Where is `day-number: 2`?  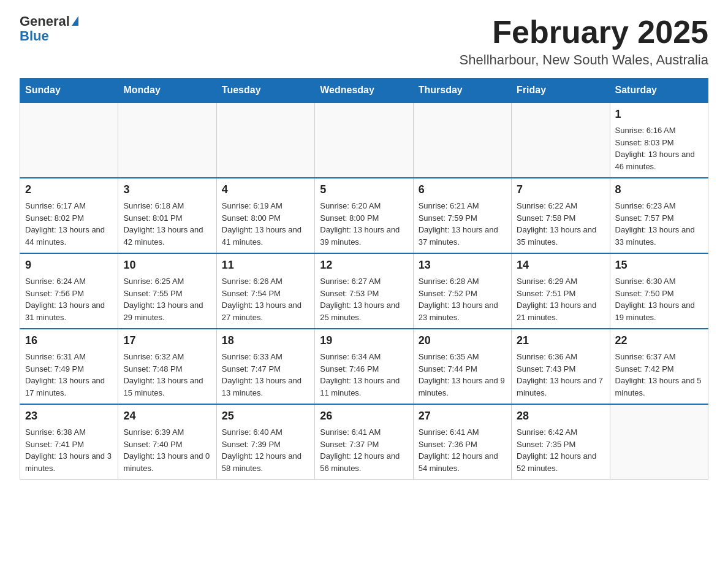
day-number: 2 is located at coordinates (69, 190).